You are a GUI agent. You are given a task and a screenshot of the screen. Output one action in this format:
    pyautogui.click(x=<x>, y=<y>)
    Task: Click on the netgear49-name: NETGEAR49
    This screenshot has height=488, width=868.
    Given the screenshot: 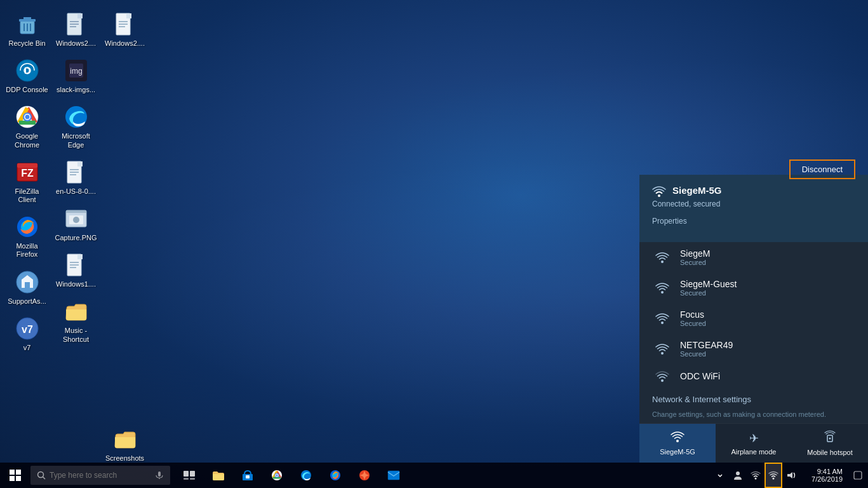 What is the action you would take?
    pyautogui.click(x=706, y=345)
    